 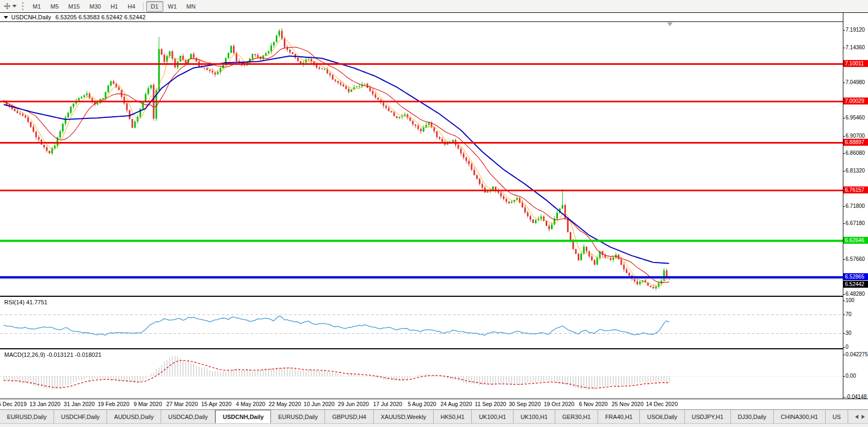 What do you see at coordinates (662, 417) in the screenshot?
I see `chart-tab-usoil-daily: USOil,Daily` at bounding box center [662, 417].